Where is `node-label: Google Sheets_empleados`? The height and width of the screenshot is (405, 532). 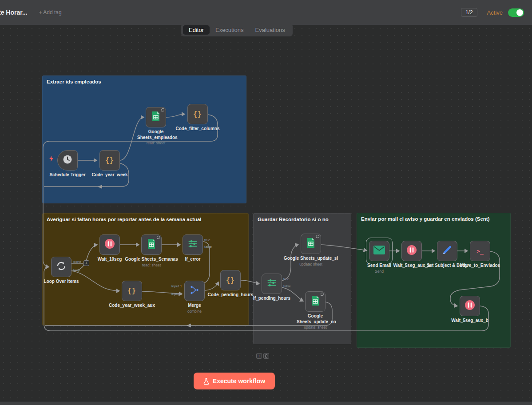 node-label: Google Sheets_empleados is located at coordinates (157, 135).